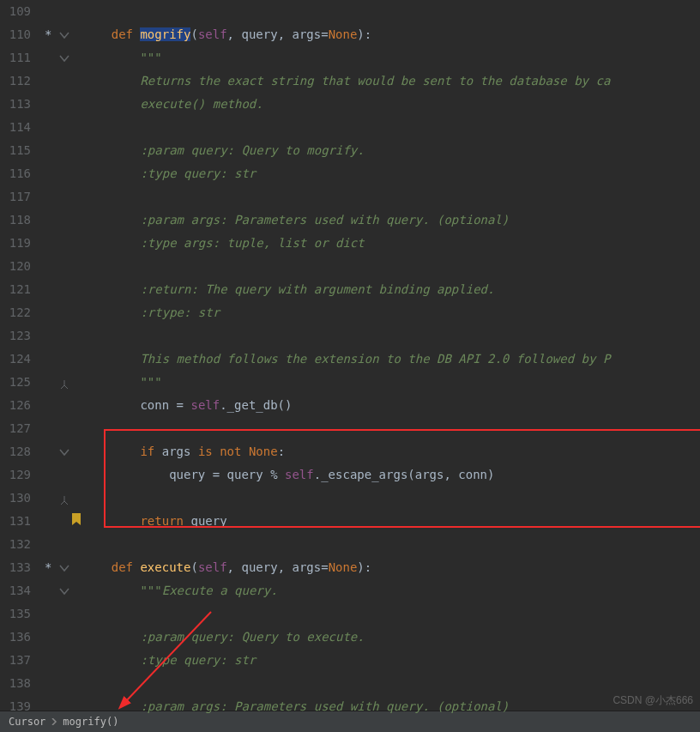  I want to click on line-number: 117, so click(15, 197).